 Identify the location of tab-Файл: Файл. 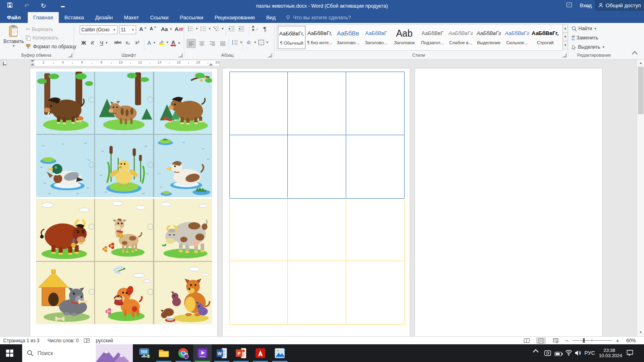
(14, 18).